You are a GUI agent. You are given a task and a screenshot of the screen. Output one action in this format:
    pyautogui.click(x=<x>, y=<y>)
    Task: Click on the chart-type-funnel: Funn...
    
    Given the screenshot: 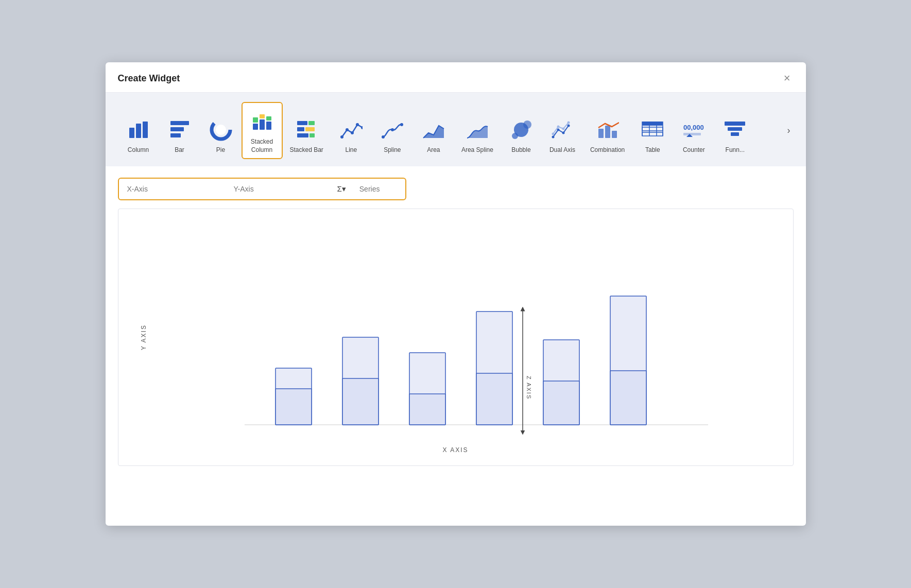 What is the action you would take?
    pyautogui.click(x=735, y=135)
    